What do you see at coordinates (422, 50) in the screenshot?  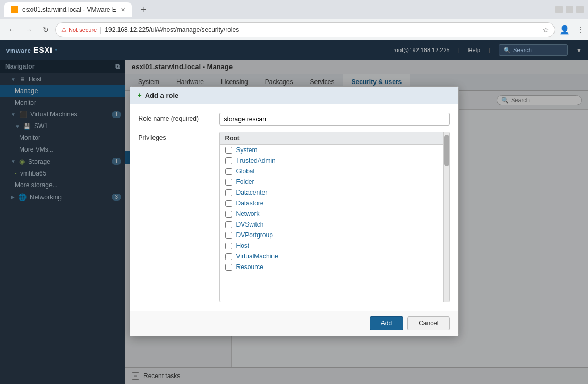 I see `user-label: root@192.168.12.225` at bounding box center [422, 50].